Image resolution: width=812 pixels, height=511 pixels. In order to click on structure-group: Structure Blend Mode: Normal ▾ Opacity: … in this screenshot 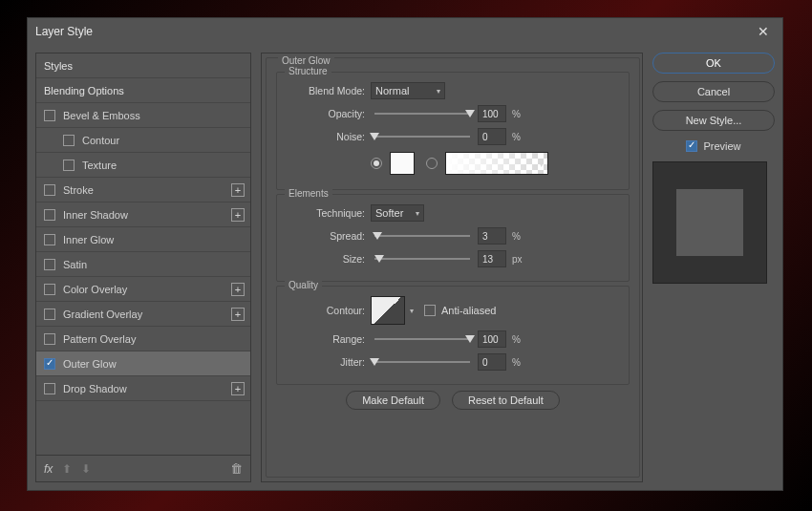, I will do `click(453, 131)`.